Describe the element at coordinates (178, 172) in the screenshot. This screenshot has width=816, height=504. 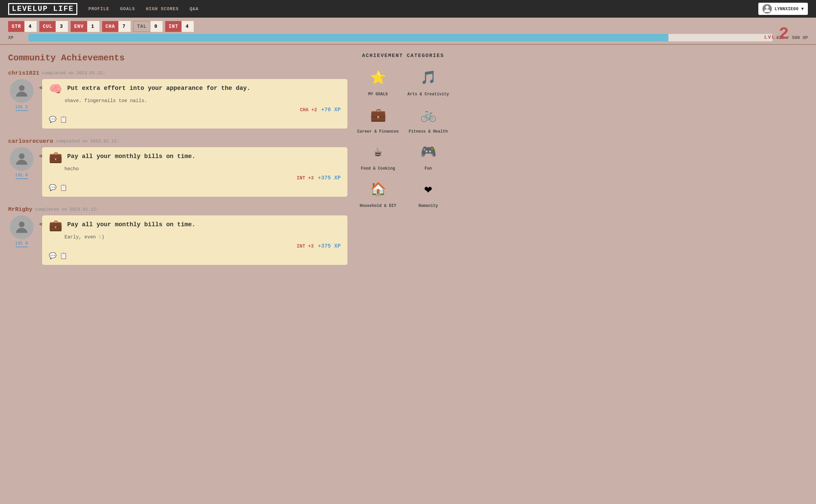
I see `achievement-body: LVL 4 ◀ 💼 Pay all your monthly bills on …` at that location.